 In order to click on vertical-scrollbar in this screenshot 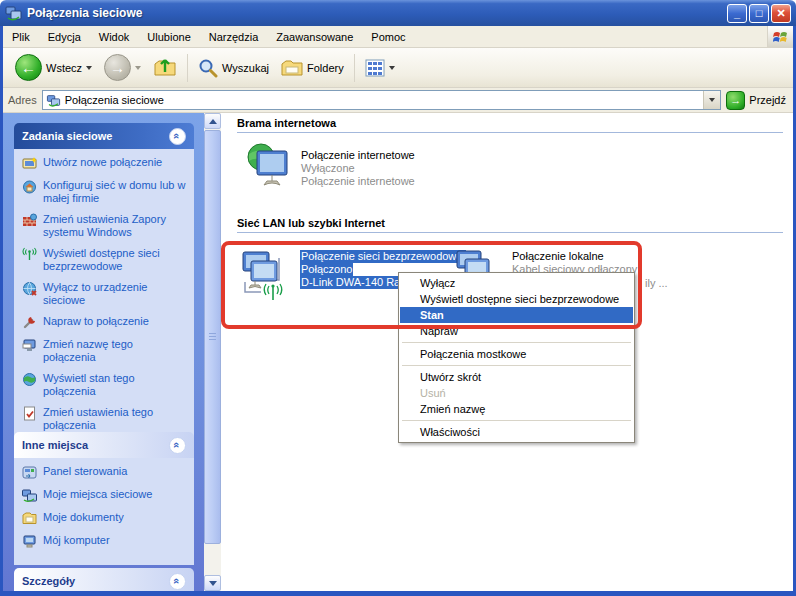, I will do `click(212, 352)`.